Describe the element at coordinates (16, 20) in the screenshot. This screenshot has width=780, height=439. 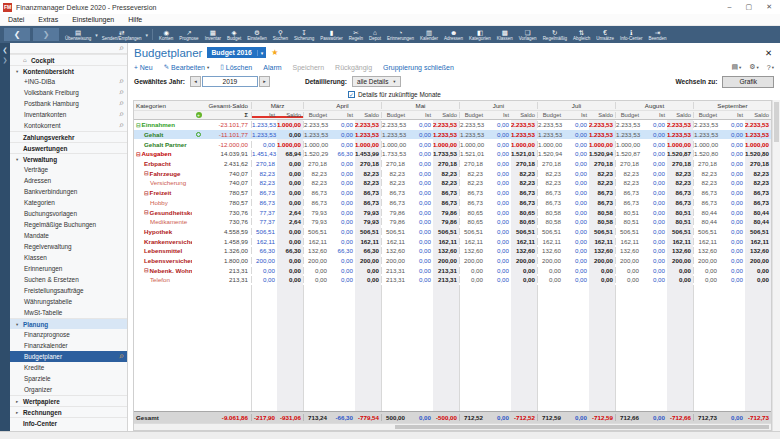
I see `menu-datei: Datei` at that location.